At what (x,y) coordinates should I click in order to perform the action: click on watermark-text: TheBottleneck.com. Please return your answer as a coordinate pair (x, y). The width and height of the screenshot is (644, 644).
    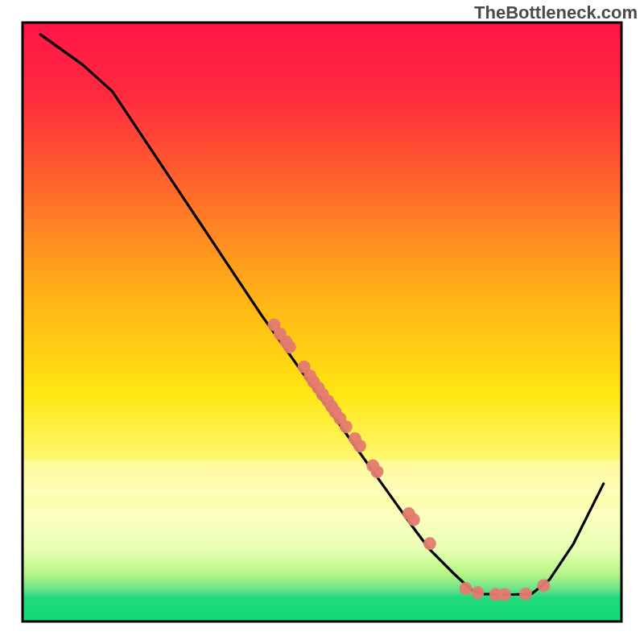
    Looking at the image, I should click on (555, 13).